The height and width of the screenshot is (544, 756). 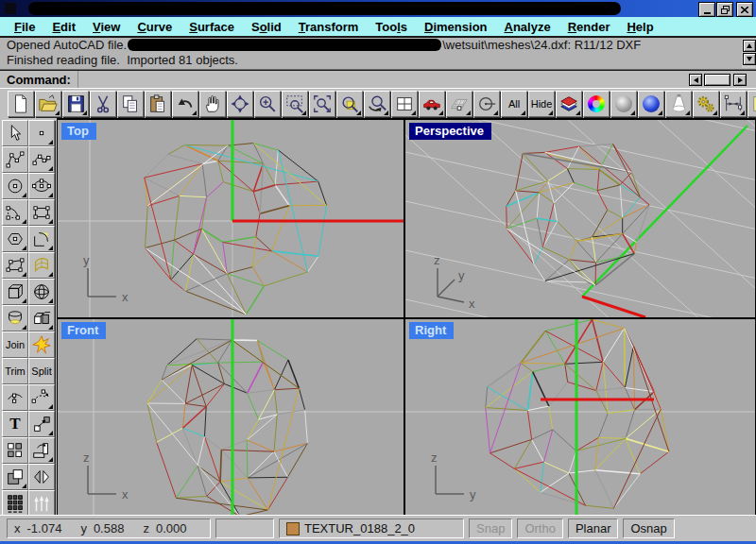 I want to click on circle-center-icon, so click(x=15, y=186).